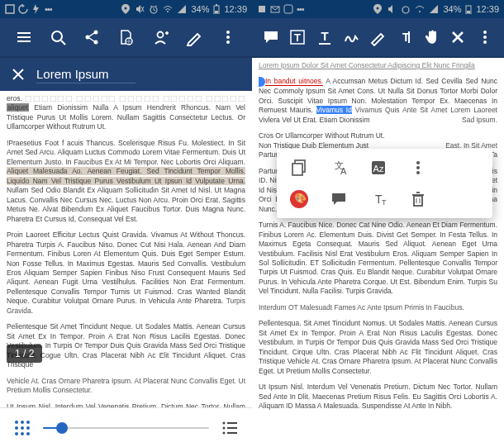 This screenshot has width=504, height=447. Describe the element at coordinates (10, 9) in the screenshot. I see `box-icon` at that location.